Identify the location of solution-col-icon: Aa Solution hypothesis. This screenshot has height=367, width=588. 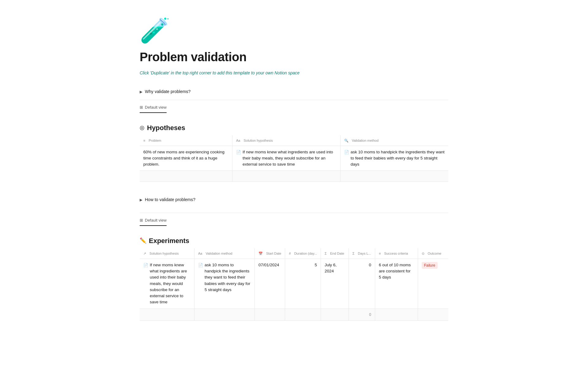
(254, 141).